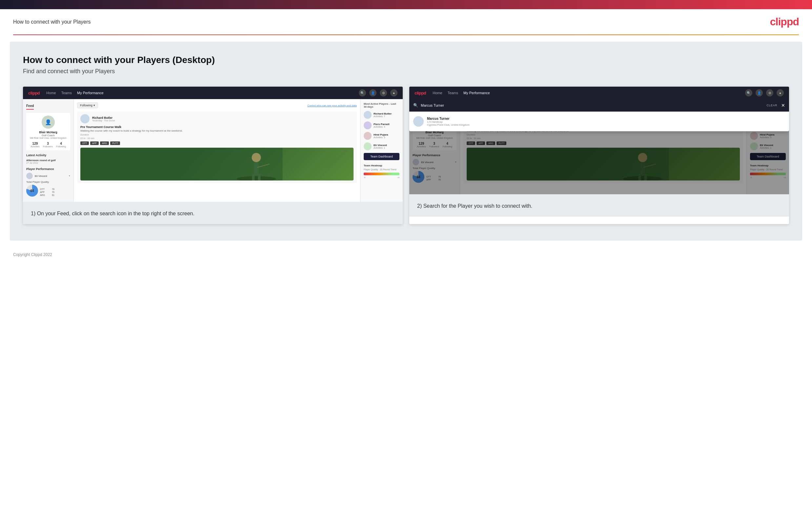  I want to click on nav-home-1: Home, so click(51, 93).